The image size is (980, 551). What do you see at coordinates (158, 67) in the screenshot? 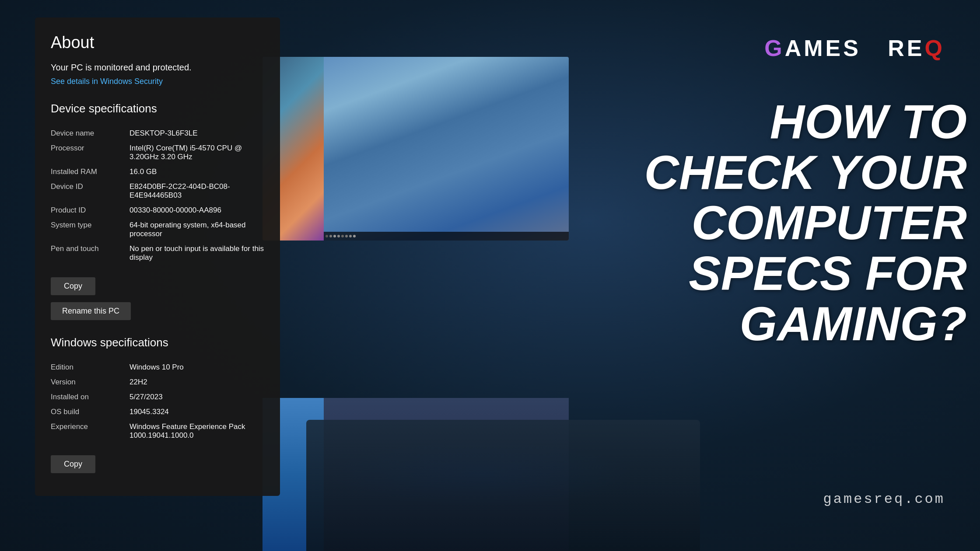
I see `protection-text: Your PC is monitored and protected.` at bounding box center [158, 67].